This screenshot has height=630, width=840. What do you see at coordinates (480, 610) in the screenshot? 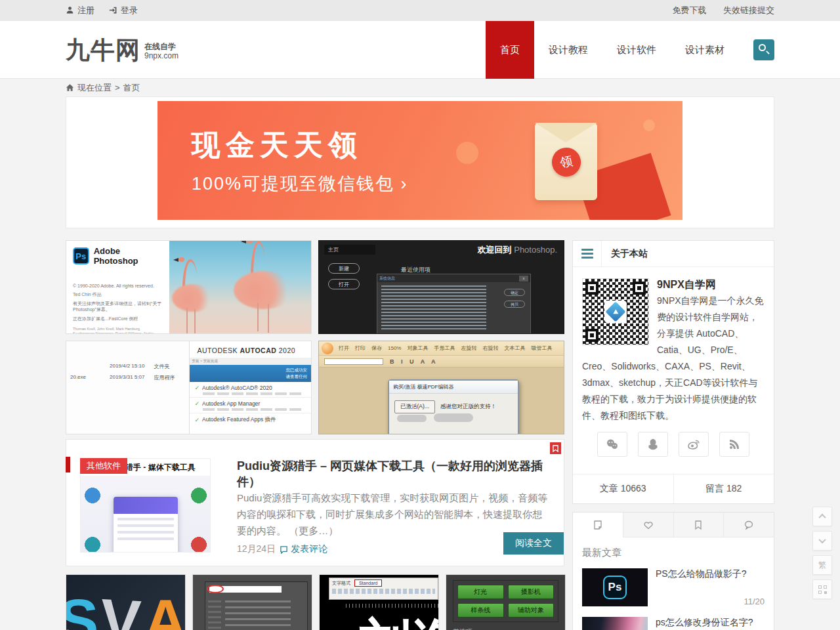
I see `spline-button: 样条线` at bounding box center [480, 610].